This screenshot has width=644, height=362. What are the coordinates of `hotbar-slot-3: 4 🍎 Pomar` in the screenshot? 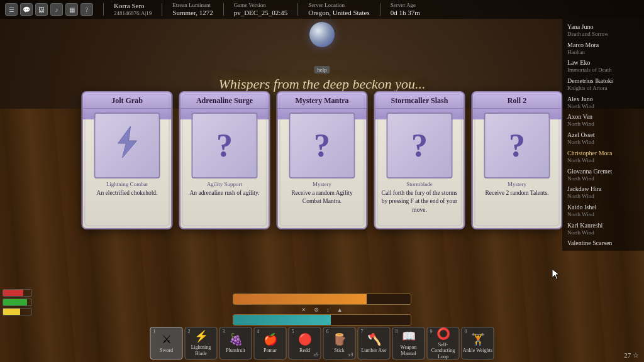 It's located at (270, 343).